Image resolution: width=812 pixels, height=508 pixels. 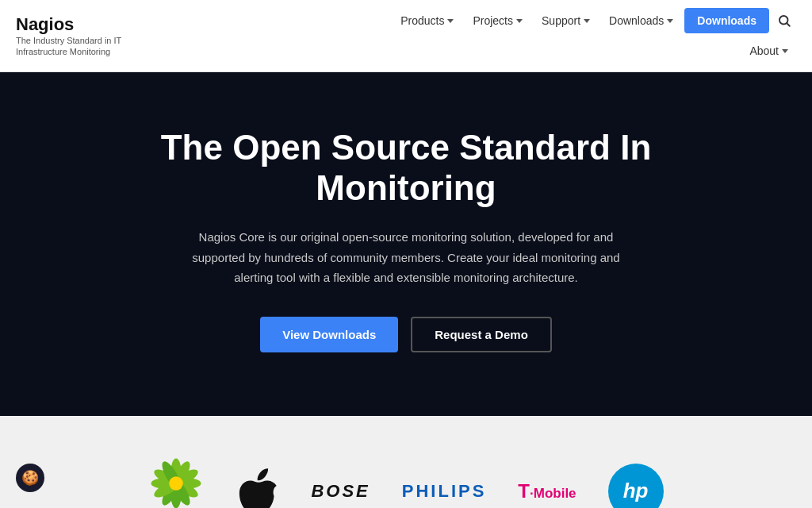 What do you see at coordinates (489, 19) in the screenshot?
I see `nav-row-top: Products Projects Support Downloads Down…` at bounding box center [489, 19].